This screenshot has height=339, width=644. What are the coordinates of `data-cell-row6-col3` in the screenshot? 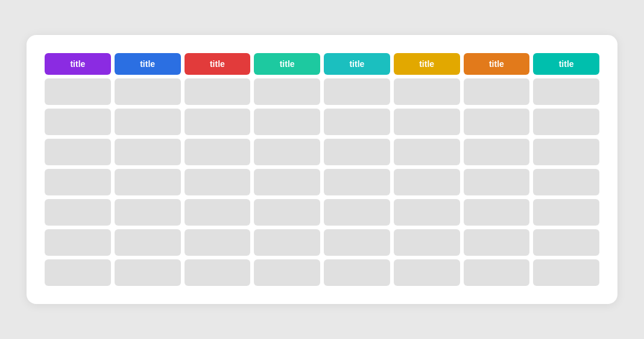 It's located at (218, 242).